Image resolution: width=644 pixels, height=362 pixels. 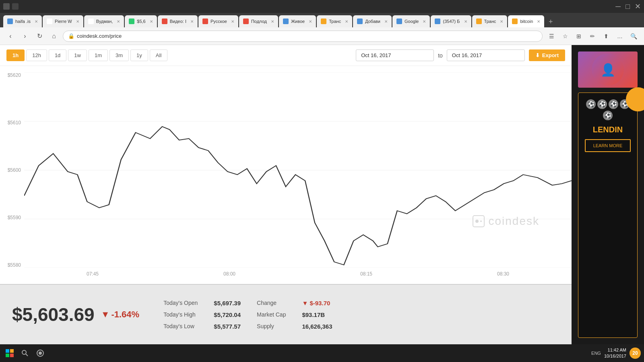 What do you see at coordinates (12, 170) in the screenshot?
I see `y-axis: $5620 $5610 $5600 $5590 $5580` at bounding box center [12, 170].